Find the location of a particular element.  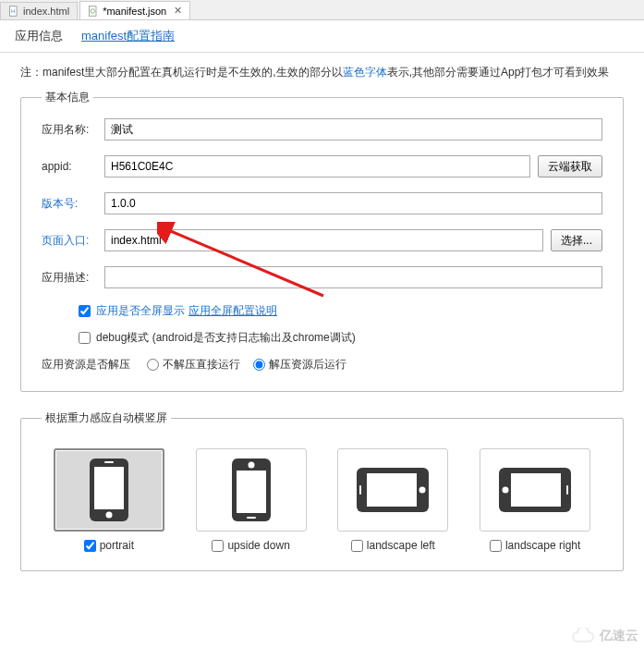

label-app-name: 应用名称: is located at coordinates (73, 129).